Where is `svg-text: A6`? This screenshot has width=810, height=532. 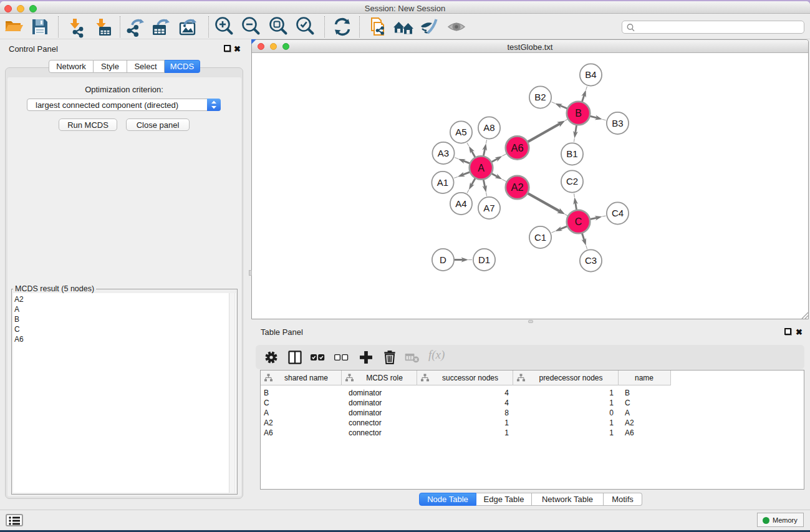
svg-text: A6 is located at coordinates (517, 148).